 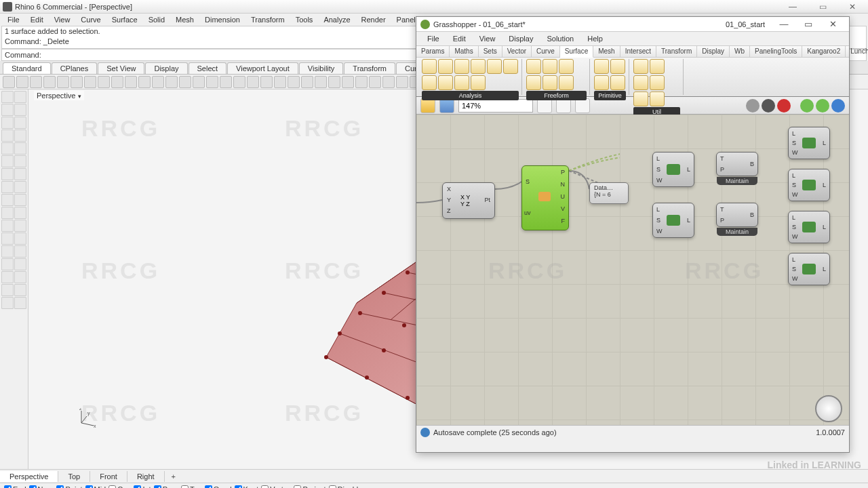 I want to click on tool-save, so click(x=36, y=82).